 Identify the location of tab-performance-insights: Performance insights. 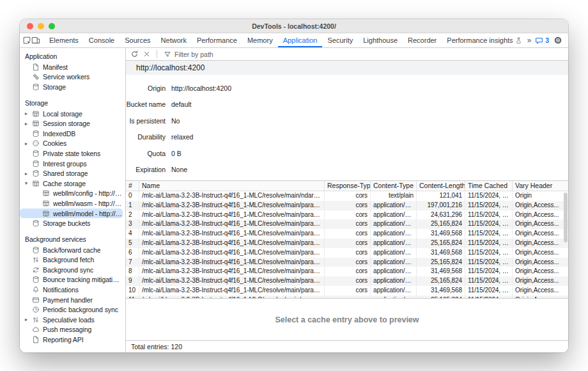
(484, 40).